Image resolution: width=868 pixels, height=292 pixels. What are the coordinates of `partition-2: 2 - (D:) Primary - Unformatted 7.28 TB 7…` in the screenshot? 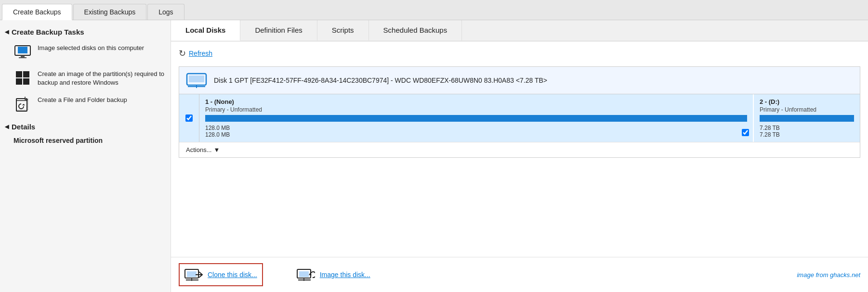 It's located at (807, 118).